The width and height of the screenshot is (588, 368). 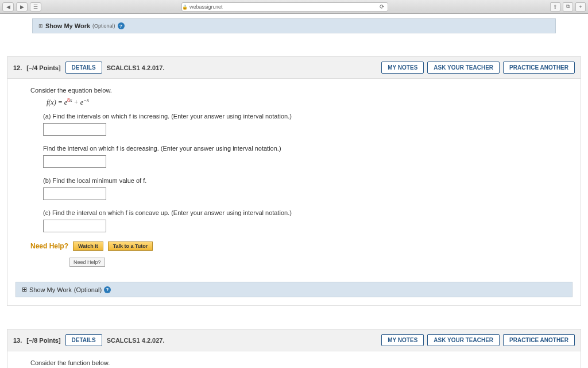 What do you see at coordinates (75, 194) in the screenshot?
I see `answer-input-b` at bounding box center [75, 194].